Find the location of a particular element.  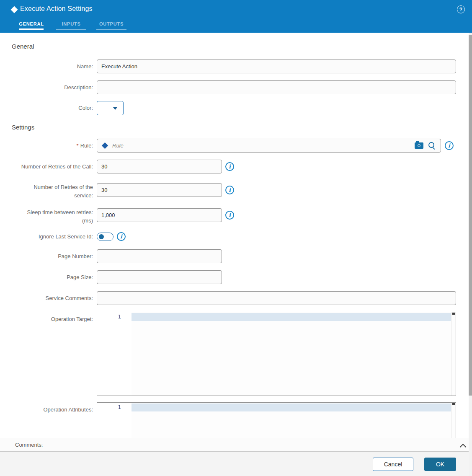

page-number-label: Page Number: is located at coordinates (54, 256).